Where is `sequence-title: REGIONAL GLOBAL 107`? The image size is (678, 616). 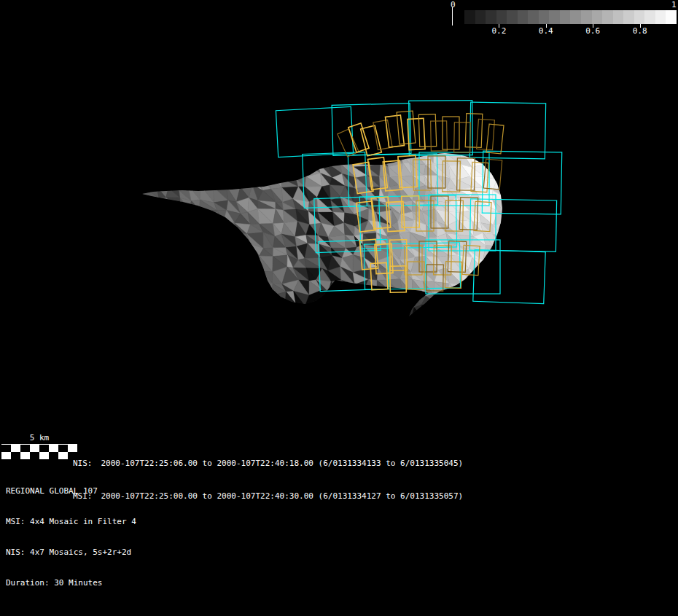
sequence-title: REGIONAL GLOBAL 107 is located at coordinates (71, 491).